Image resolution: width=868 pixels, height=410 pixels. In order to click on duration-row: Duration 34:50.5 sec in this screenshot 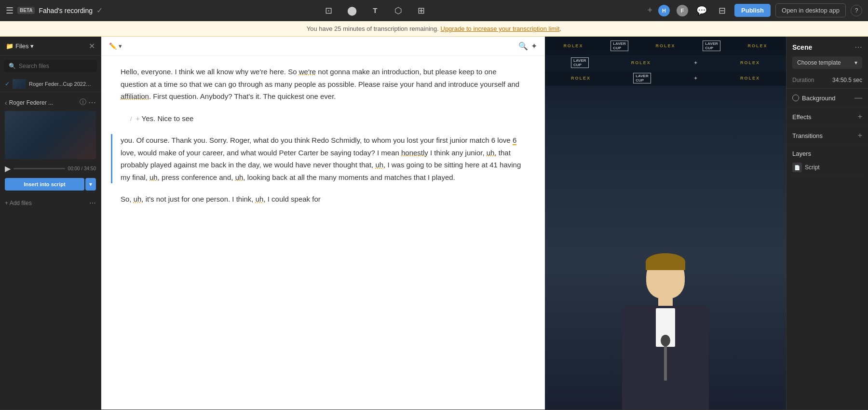, I will do `click(827, 82)`.